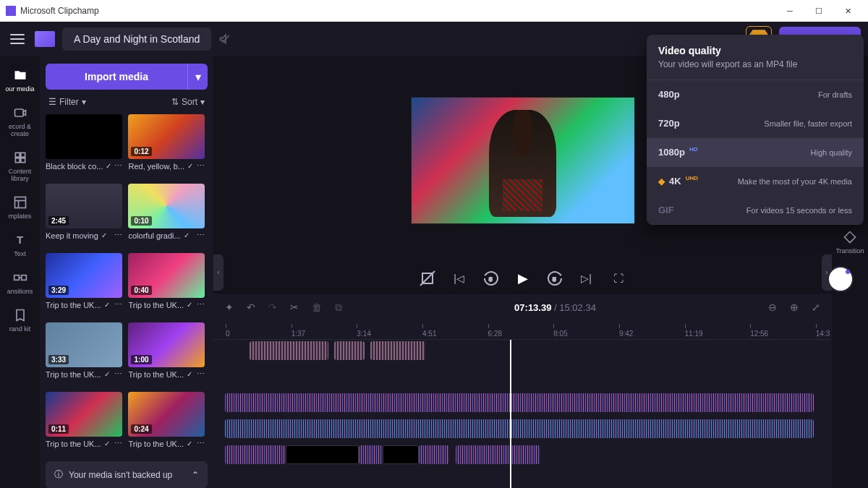 The height and width of the screenshot is (488, 868). Describe the element at coordinates (20, 283) in the screenshot. I see `leftrail-transitions: ansitions` at that location.